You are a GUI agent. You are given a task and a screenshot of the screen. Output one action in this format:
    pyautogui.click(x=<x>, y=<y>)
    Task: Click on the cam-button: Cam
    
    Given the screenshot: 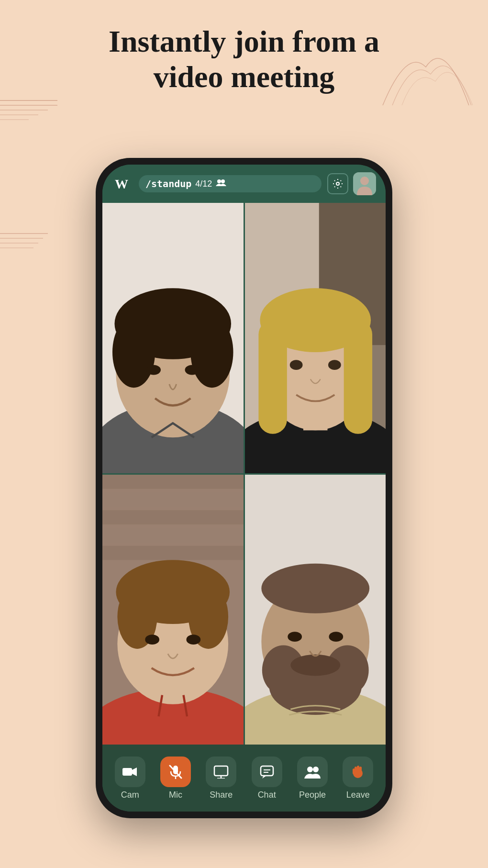 What is the action you would take?
    pyautogui.click(x=130, y=778)
    